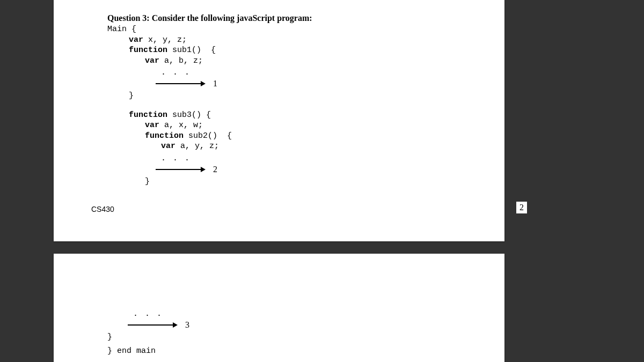  Describe the element at coordinates (161, 325) in the screenshot. I see `arrow-row: 3` at that location.